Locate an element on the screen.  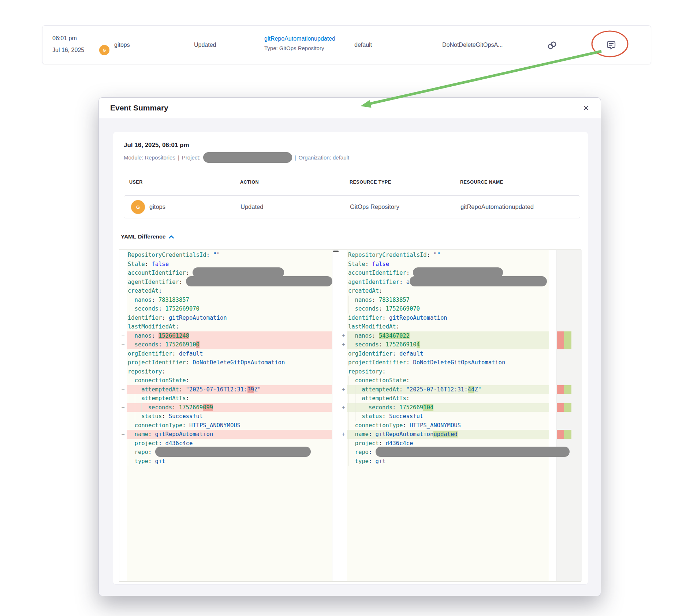
close-icon: ✕ is located at coordinates (586, 108).